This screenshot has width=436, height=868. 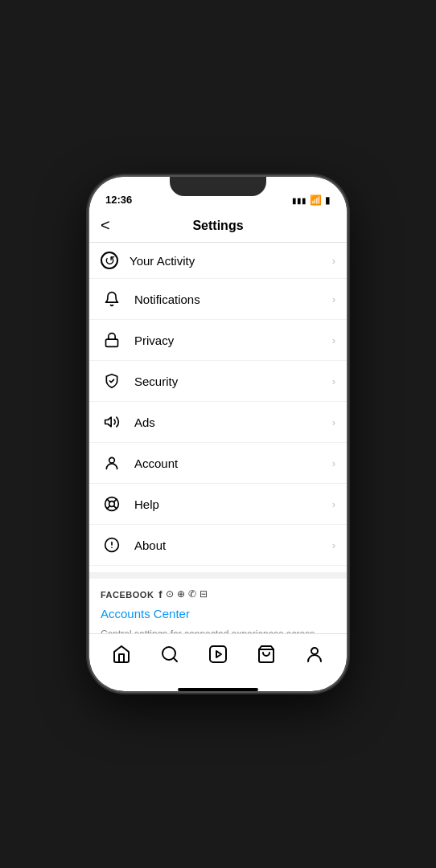 I want to click on shop-icon, so click(x=266, y=657).